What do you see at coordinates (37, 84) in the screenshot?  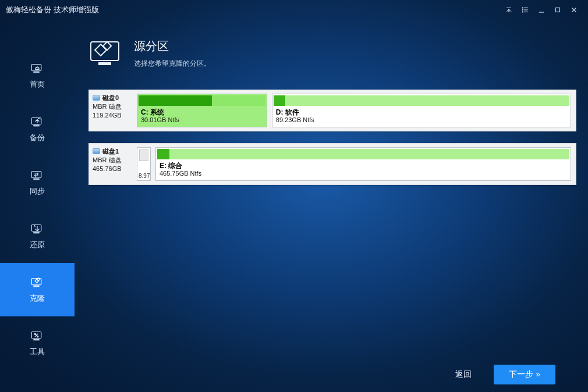 I see `sidebar-item-label: 首页` at bounding box center [37, 84].